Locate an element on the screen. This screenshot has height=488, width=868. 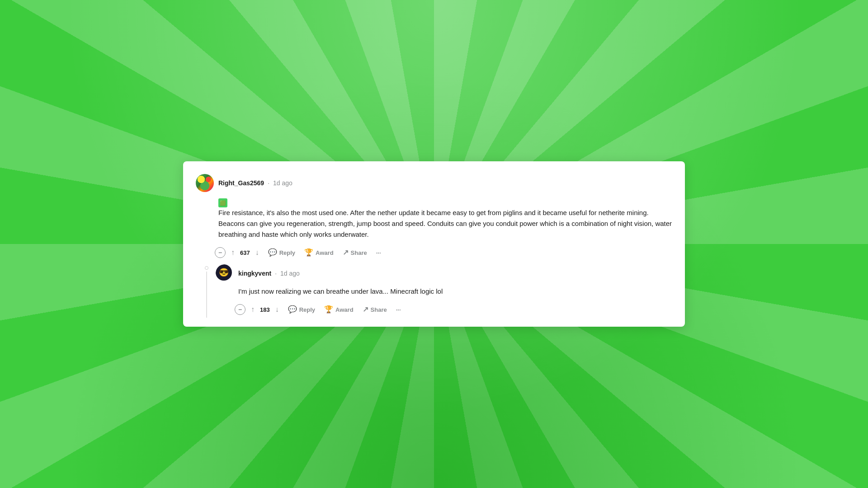
share-icon: ↗ is located at coordinates (345, 253).